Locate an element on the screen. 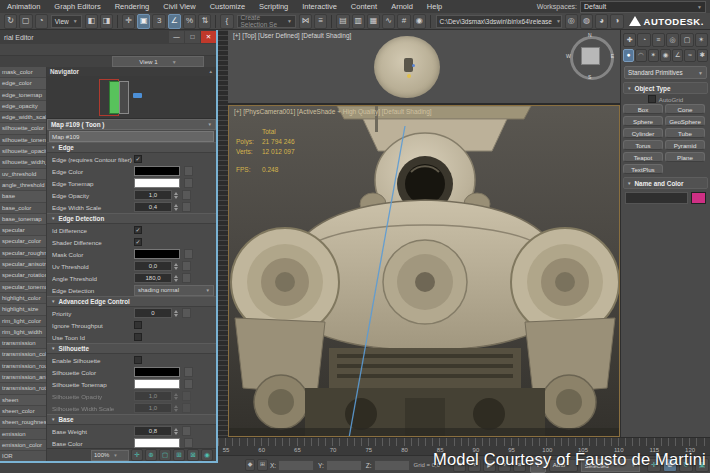  socket-edge-width-scale: edge_width_scale is located at coordinates (23, 118).